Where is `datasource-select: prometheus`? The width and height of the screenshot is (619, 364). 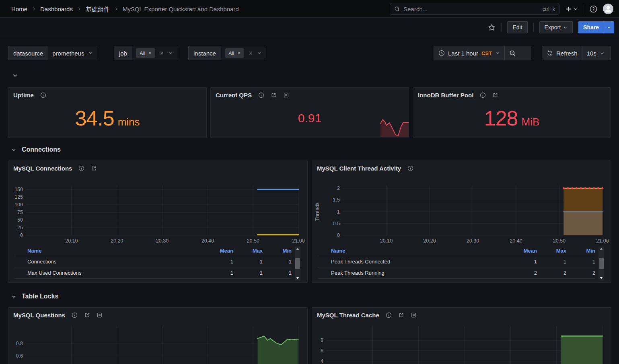
datasource-select: prometheus is located at coordinates (72, 53).